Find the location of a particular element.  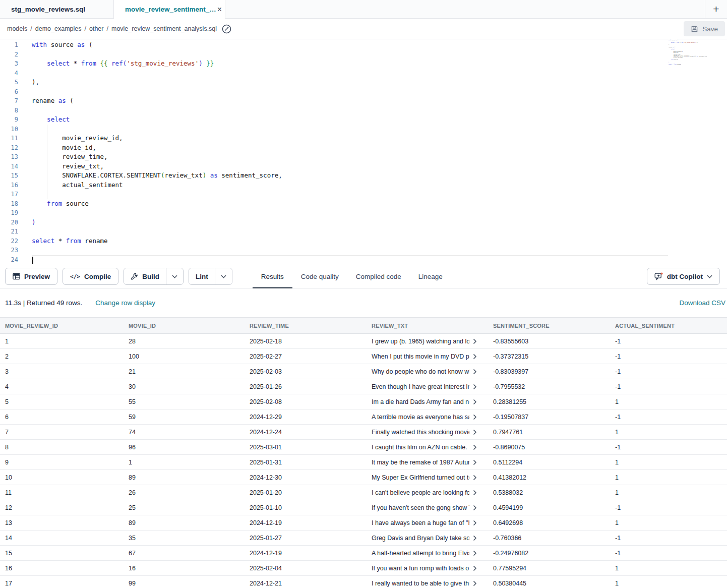

copilot-circle-icon is located at coordinates (227, 29).